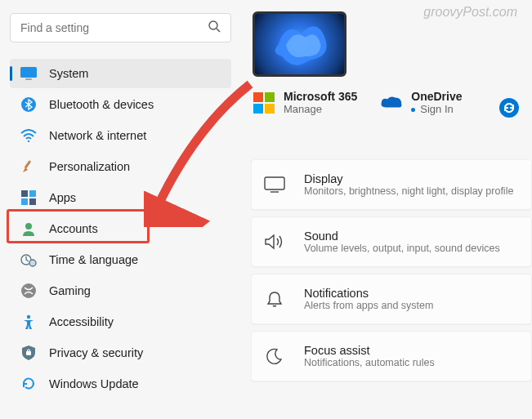  I want to click on shield-icon, so click(29, 353).